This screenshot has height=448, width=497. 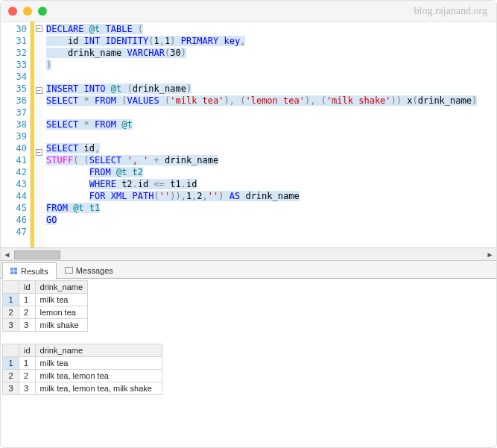 I want to click on code-line: SELECT id,, so click(x=270, y=148).